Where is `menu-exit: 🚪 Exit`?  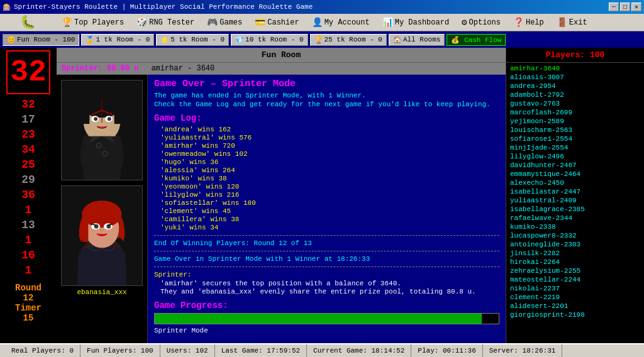
menu-exit: 🚪 Exit is located at coordinates (572, 23).